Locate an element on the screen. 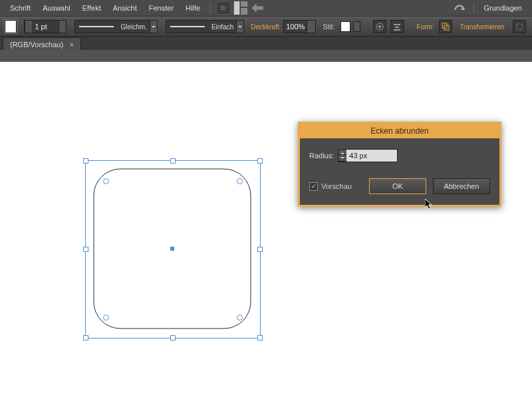  stroke-join-dropdown: Einfach is located at coordinates (205, 27).